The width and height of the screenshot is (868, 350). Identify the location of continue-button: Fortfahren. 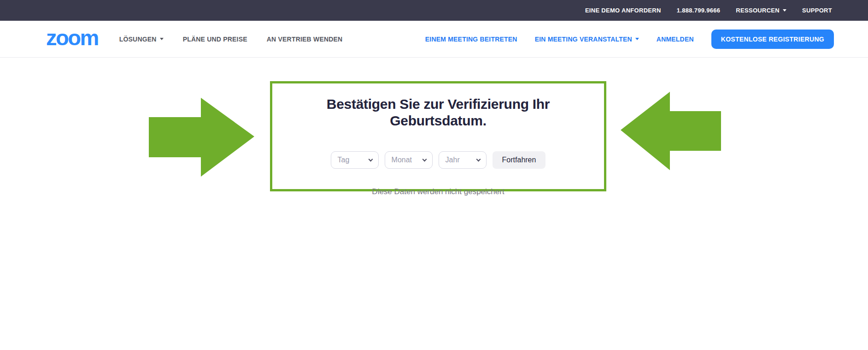
(519, 160).